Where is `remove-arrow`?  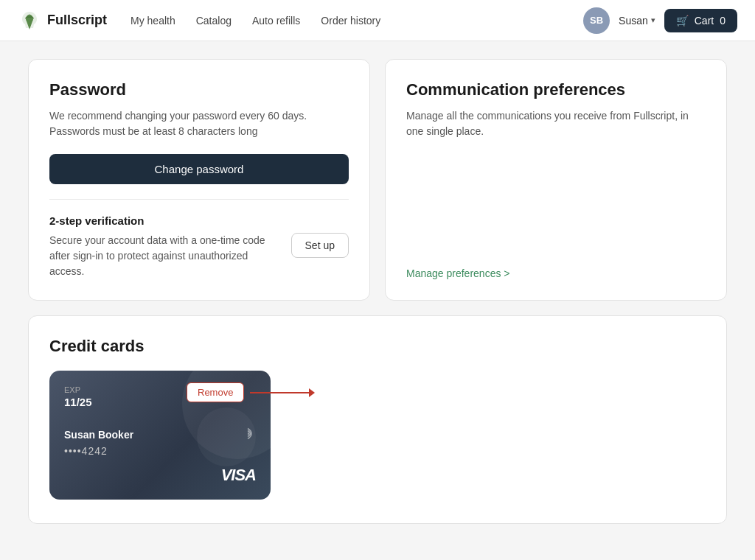 remove-arrow is located at coordinates (282, 393).